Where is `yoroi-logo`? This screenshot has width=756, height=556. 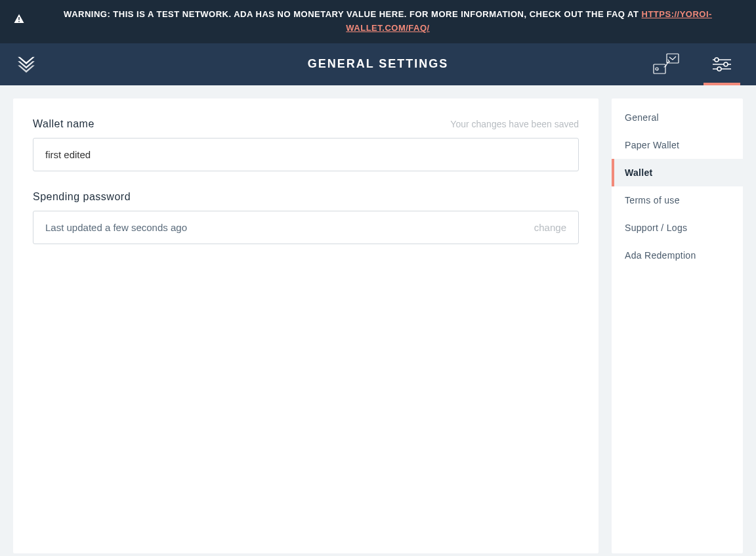
yoroi-logo is located at coordinates (26, 64).